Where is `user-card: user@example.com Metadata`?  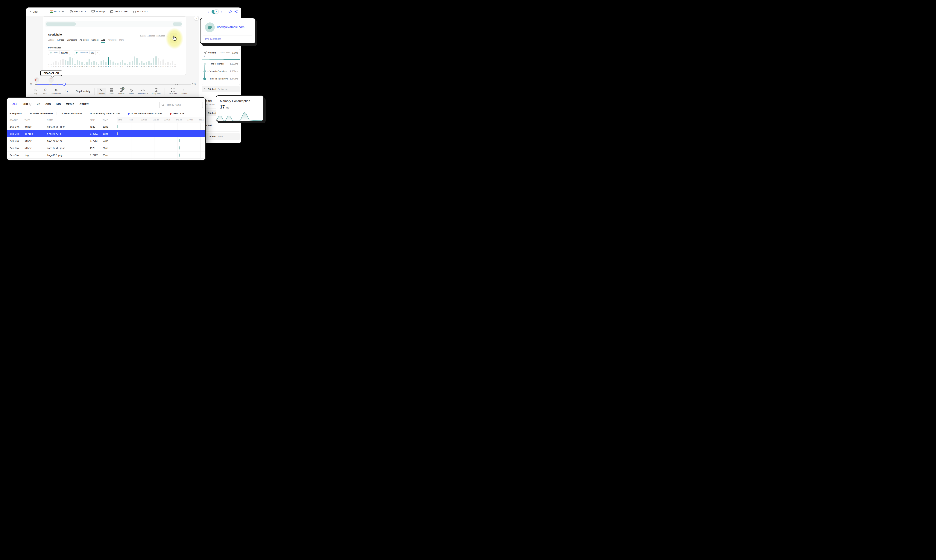
user-card: user@example.com Metadata is located at coordinates (228, 31).